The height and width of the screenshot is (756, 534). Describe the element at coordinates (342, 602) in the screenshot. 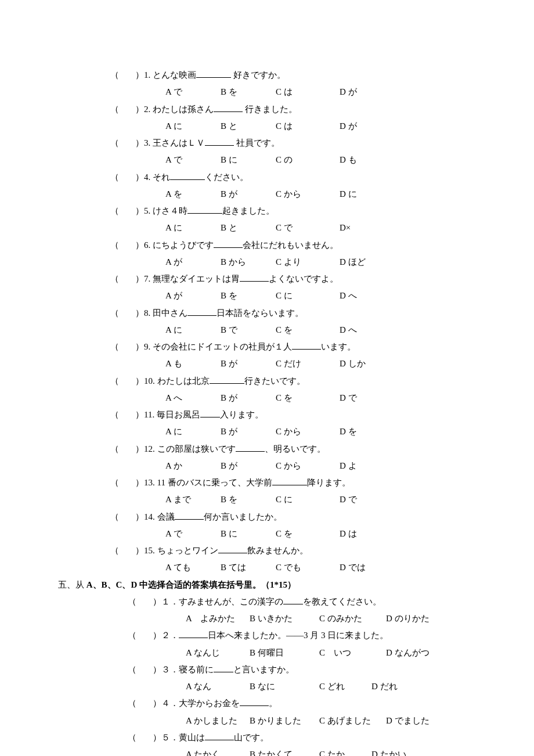

I see `qtext-post: を教えてください。` at that location.